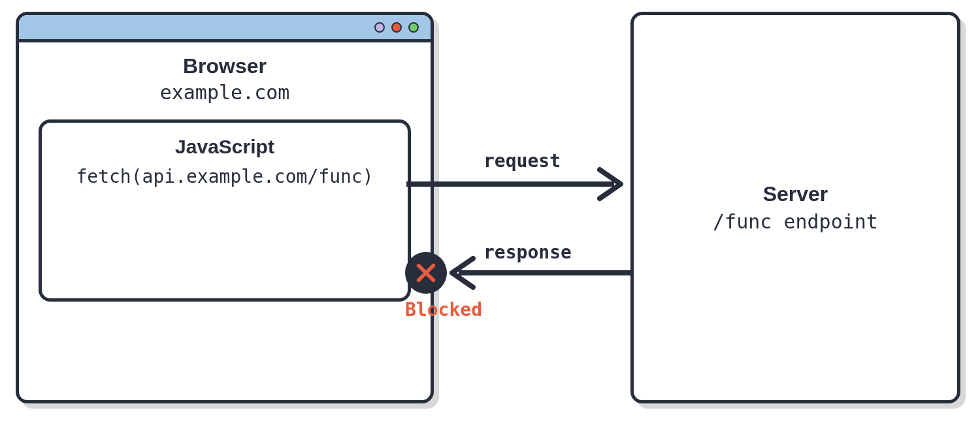  I want to click on traffic-light-minimize-icon, so click(380, 27).